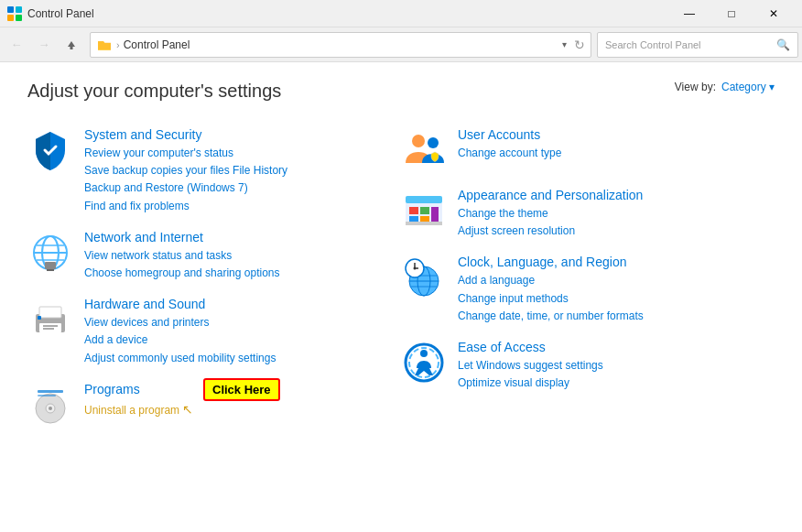 This screenshot has height=532, width=802. I want to click on clock-language-icon, so click(424, 277).